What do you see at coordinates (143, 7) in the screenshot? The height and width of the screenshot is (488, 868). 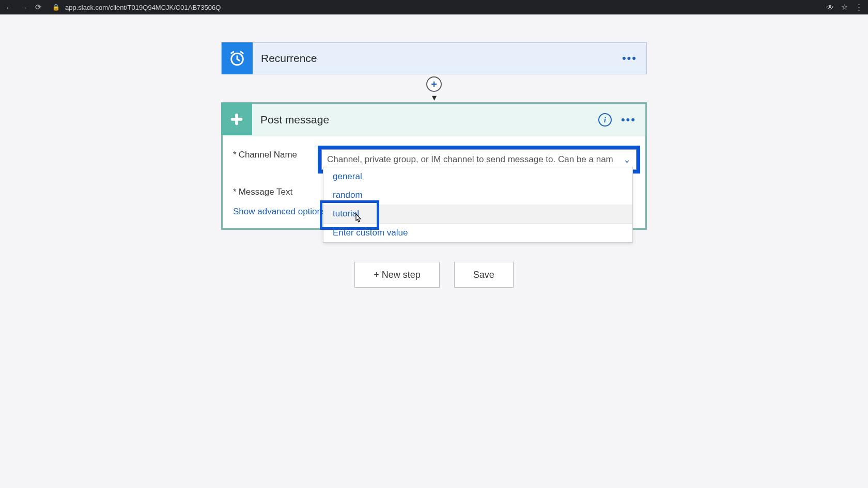 I see `url-text: app.slack.com/client/T019Q94MCJK/C01AB73…` at bounding box center [143, 7].